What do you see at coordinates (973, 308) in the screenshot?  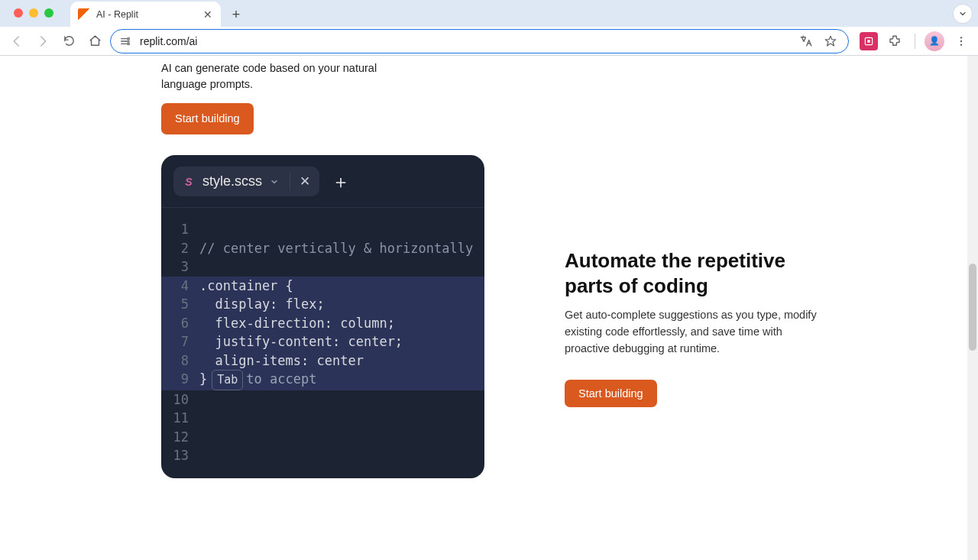 I see `scrollbar-track` at bounding box center [973, 308].